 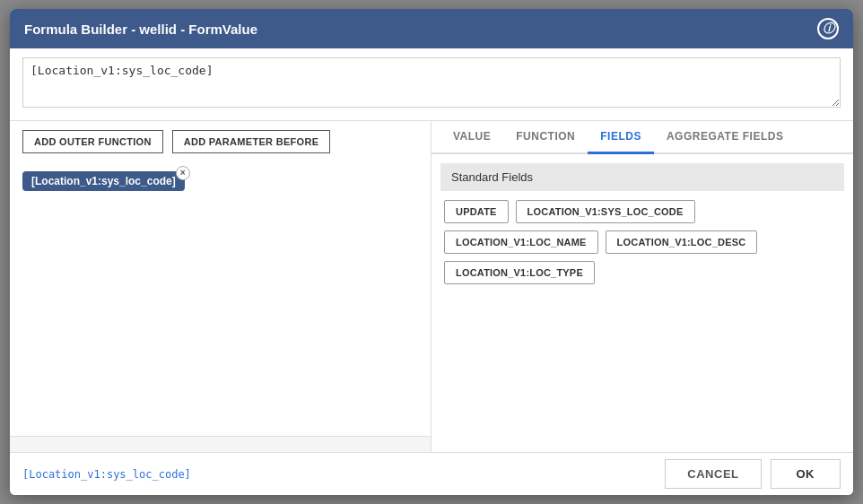 What do you see at coordinates (642, 178) in the screenshot?
I see `standard-fields-header: Standard Fields` at bounding box center [642, 178].